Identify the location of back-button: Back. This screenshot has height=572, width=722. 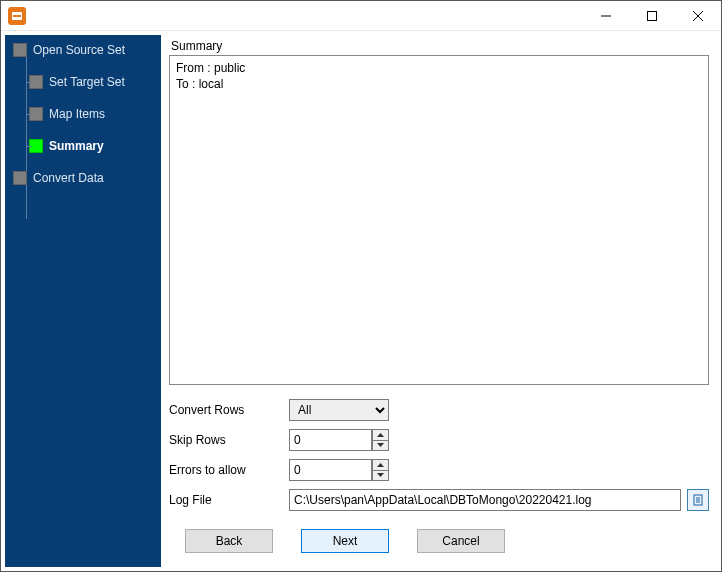
(229, 541).